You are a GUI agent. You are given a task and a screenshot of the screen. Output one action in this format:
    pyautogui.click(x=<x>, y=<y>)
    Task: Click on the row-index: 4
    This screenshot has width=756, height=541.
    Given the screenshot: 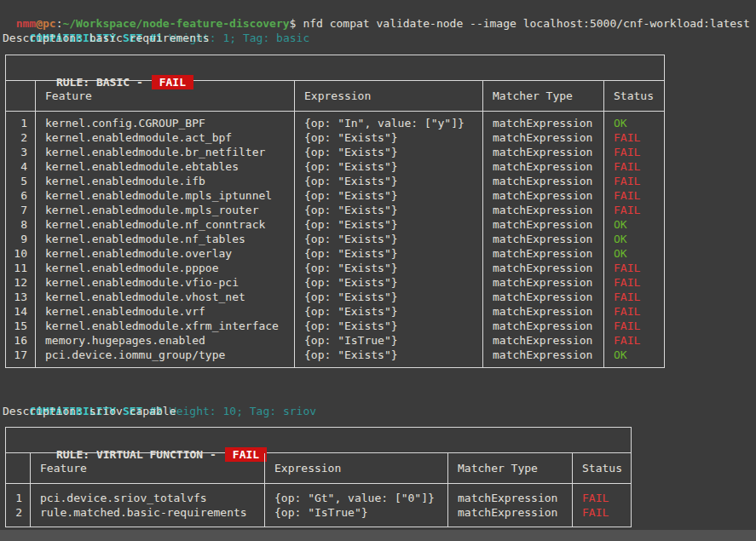 What is the action you would take?
    pyautogui.click(x=20, y=167)
    